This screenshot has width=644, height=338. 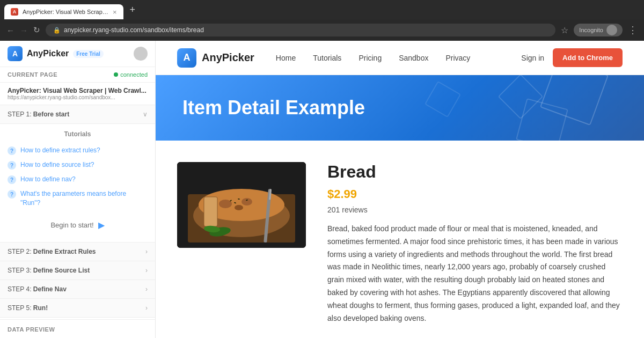 I want to click on hero-title: Item Detail Example, so click(x=274, y=108).